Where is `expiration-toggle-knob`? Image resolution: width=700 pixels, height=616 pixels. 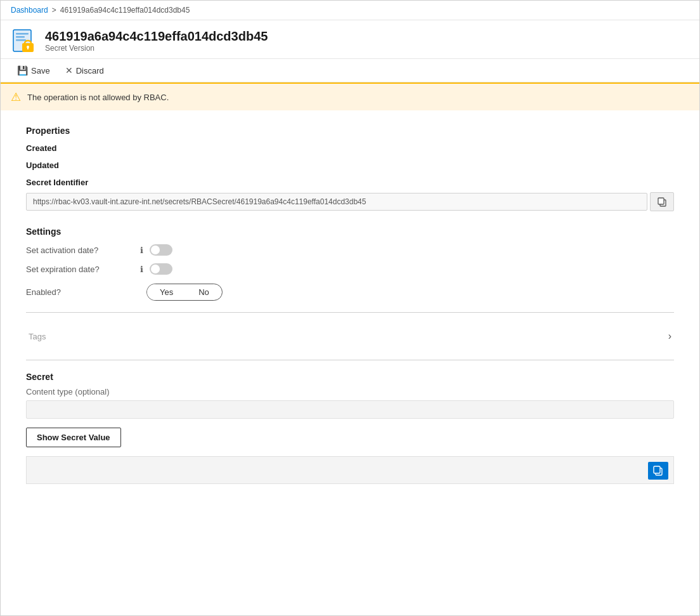
expiration-toggle-knob is located at coordinates (155, 269).